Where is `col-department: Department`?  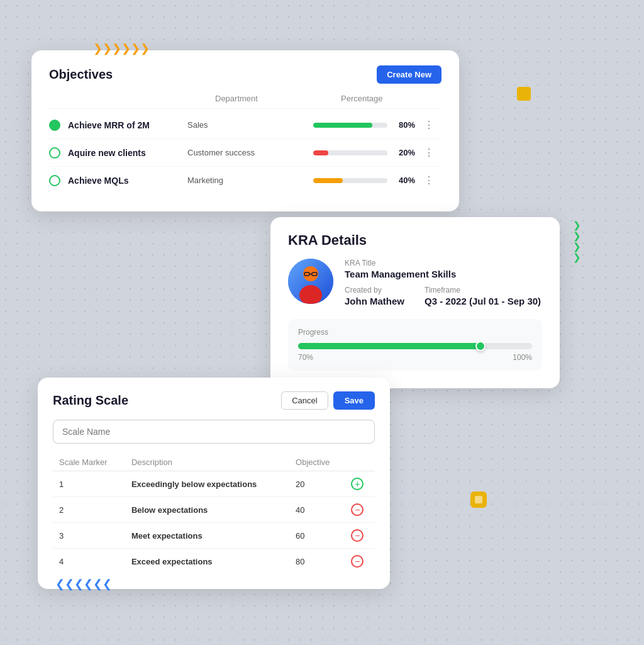 col-department: Department is located at coordinates (278, 98).